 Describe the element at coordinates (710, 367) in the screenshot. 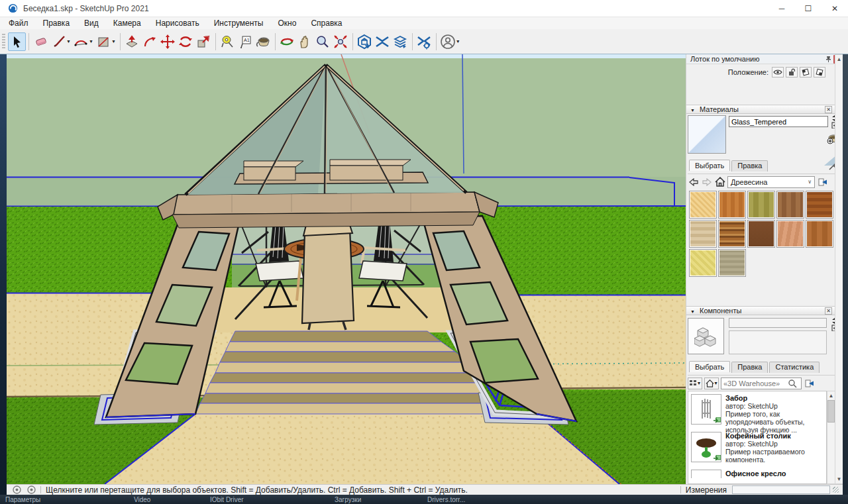

I see `components-tab-select: Выбрать` at that location.